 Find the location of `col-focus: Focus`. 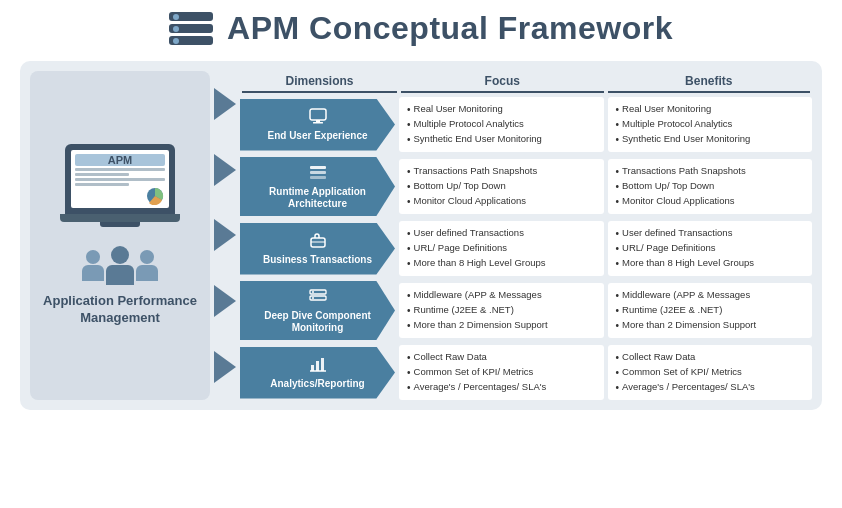

col-focus: Focus is located at coordinates (502, 82).